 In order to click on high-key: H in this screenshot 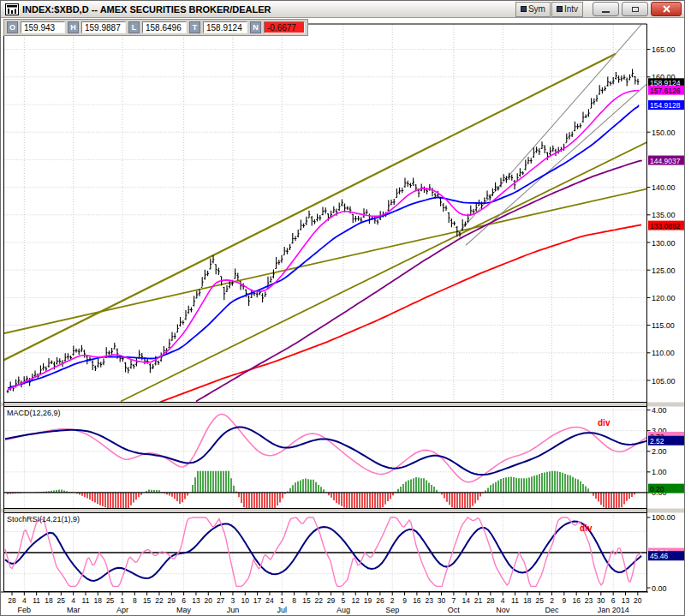, I will do `click(74, 27)`.